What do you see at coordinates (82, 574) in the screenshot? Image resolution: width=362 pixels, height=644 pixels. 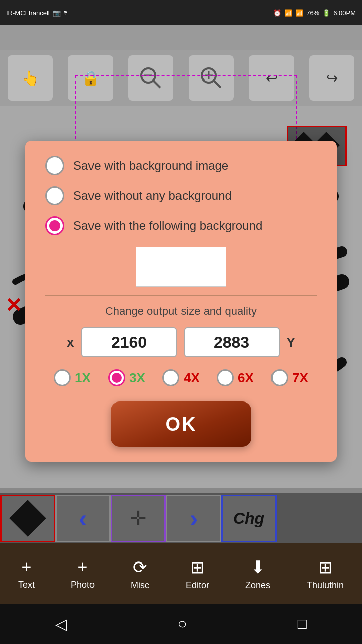 I see `photo-tool: + Photo` at bounding box center [82, 574].